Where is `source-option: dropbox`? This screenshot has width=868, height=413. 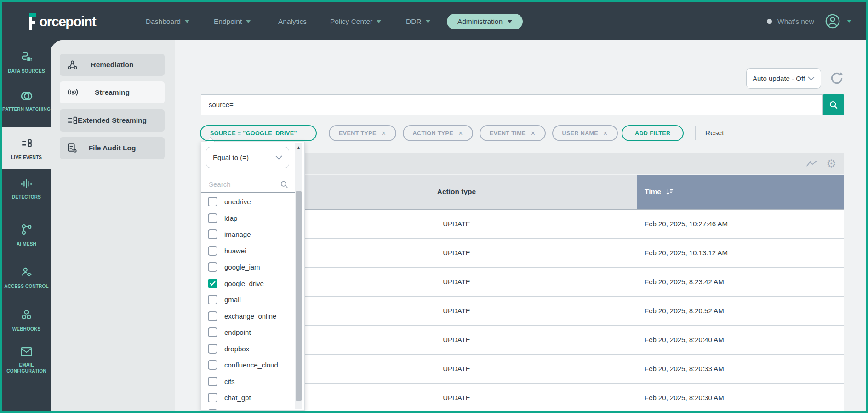
source-option: dropbox is located at coordinates (248, 349).